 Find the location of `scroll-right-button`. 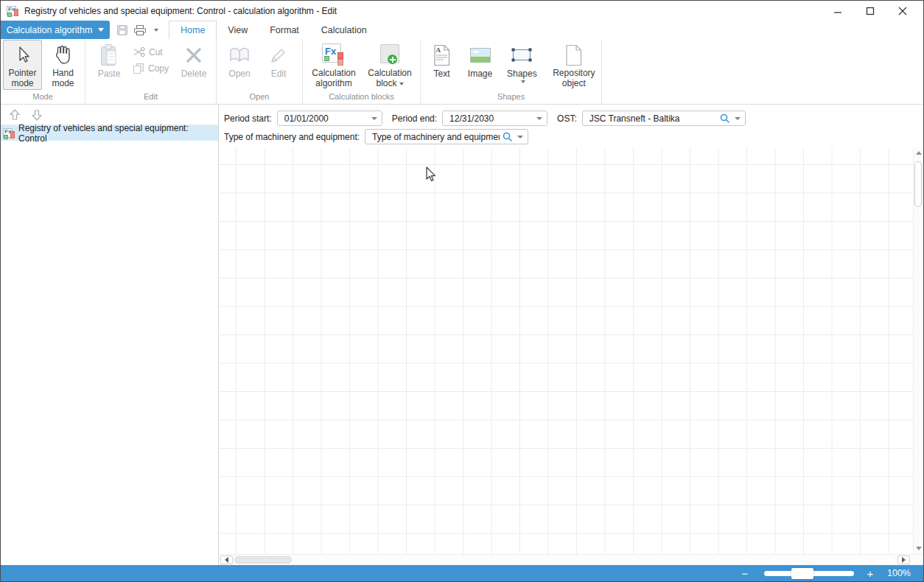

scroll-right-button is located at coordinates (903, 560).